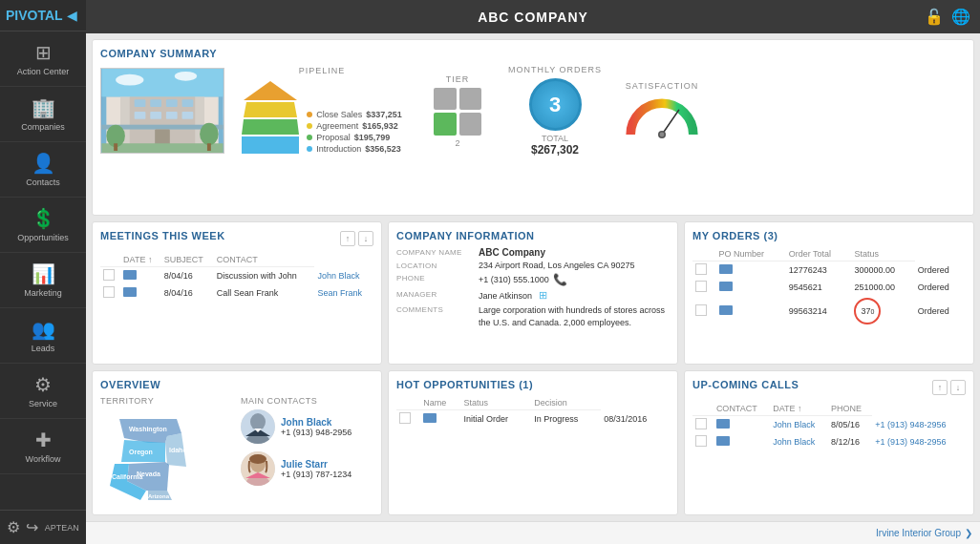  I want to click on meetings-nav: ↑ ↓, so click(357, 239).